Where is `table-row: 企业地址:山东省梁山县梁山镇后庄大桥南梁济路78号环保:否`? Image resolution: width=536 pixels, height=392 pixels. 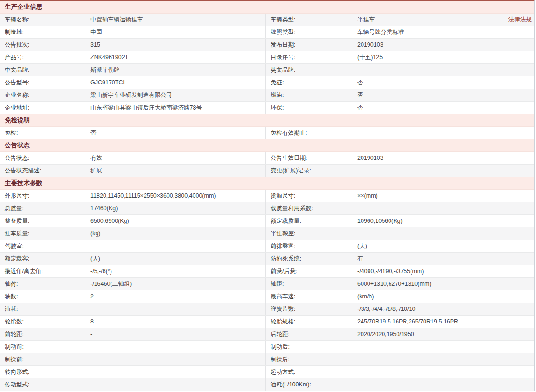 table-row: 企业地址:山东省梁山县梁山镇后庄大桥南梁济路78号环保:否 is located at coordinates (267, 108).